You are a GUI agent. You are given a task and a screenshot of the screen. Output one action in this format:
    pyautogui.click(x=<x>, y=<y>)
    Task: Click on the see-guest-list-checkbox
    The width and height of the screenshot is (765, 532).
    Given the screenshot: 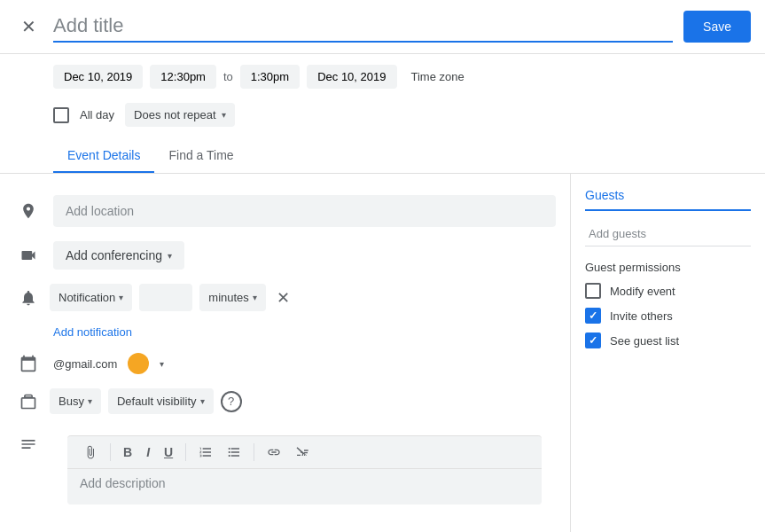 What is the action you would take?
    pyautogui.click(x=593, y=340)
    